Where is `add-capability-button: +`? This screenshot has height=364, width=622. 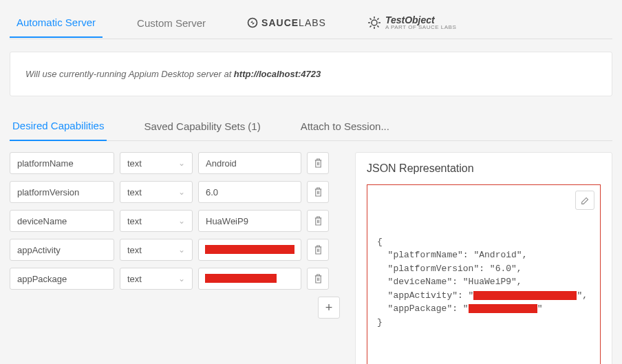
add-capability-button: + is located at coordinates (329, 308).